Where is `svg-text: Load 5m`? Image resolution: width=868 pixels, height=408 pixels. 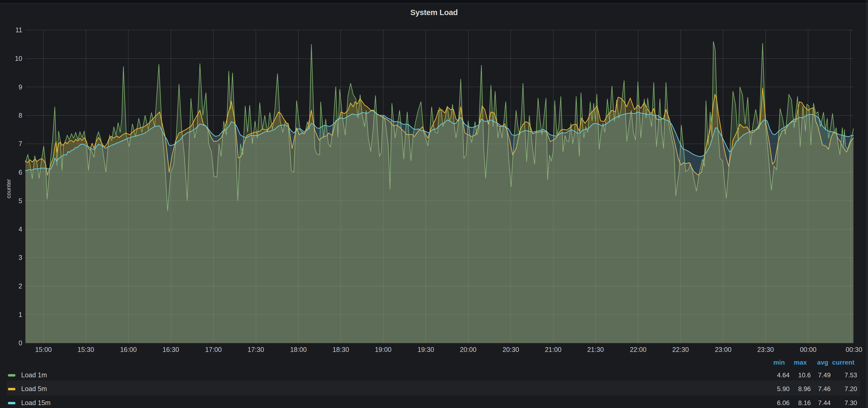 svg-text: Load 5m is located at coordinates (34, 389).